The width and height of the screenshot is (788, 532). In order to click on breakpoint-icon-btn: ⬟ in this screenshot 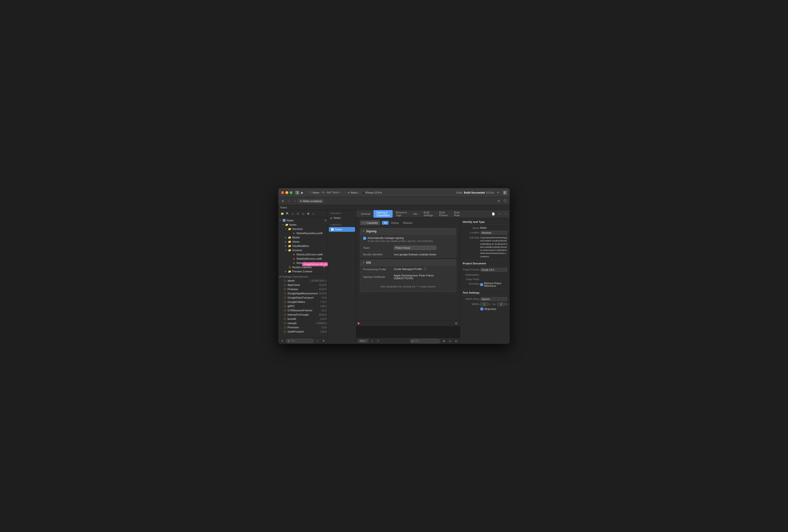, I will do `click(309, 214)`.